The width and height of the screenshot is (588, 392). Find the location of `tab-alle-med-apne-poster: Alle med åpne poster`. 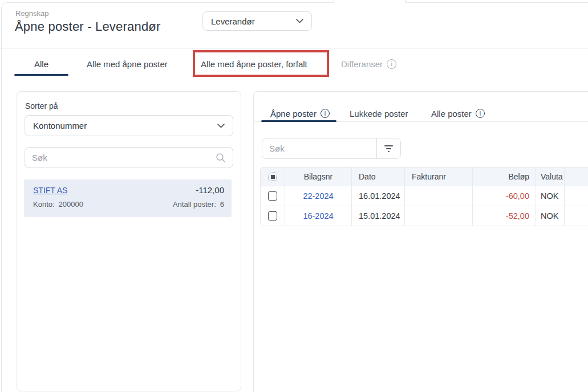

tab-alle-med-apne-poster: Alle med åpne poster is located at coordinates (127, 64).